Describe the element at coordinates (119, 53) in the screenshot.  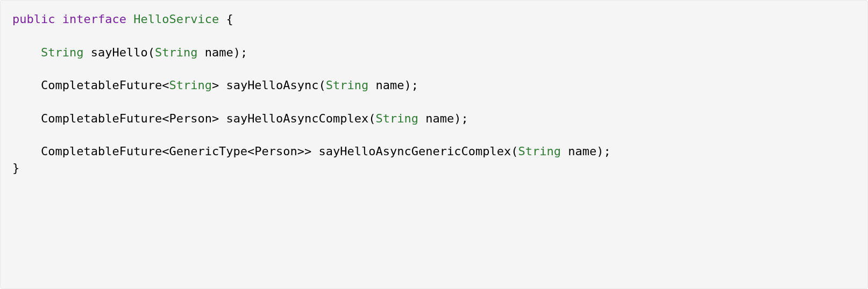
I see `method-sayhello: sayHello` at that location.